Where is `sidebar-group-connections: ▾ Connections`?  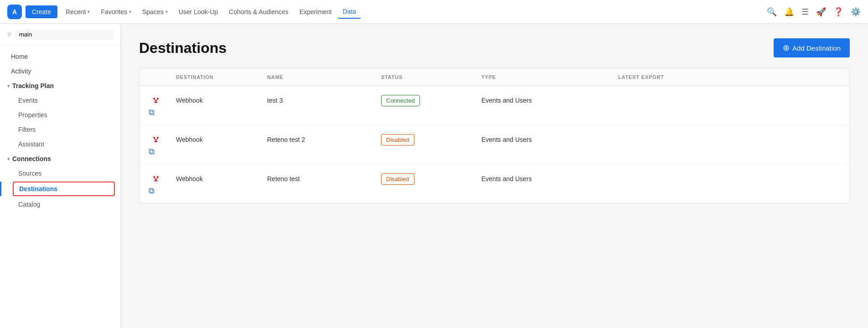
sidebar-group-connections: ▾ Connections is located at coordinates (60, 159).